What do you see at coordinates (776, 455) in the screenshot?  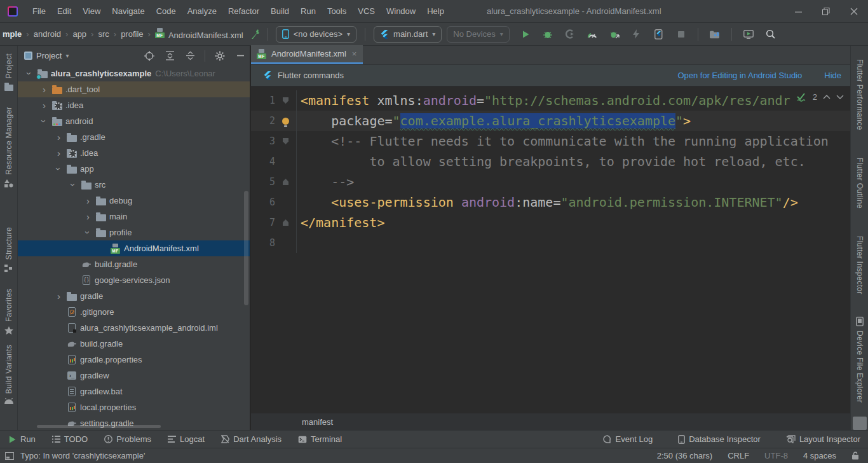 I see `encoding: UTF-8` at bounding box center [776, 455].